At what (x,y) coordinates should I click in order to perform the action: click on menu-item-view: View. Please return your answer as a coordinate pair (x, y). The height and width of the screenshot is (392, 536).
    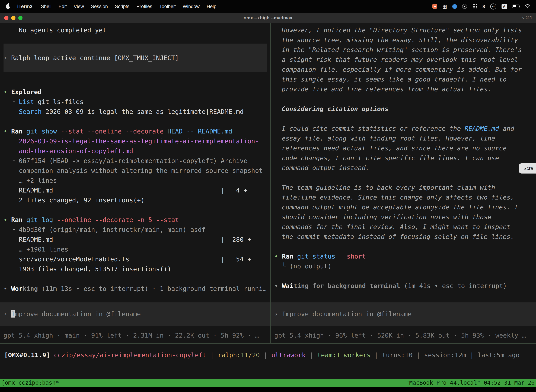
    Looking at the image, I should click on (79, 6).